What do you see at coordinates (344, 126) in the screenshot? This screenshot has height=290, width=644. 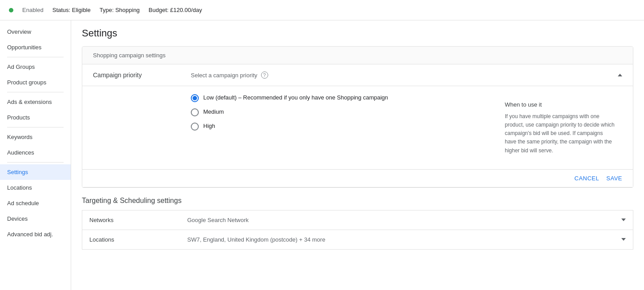 I see `radio-option-high: High` at bounding box center [344, 126].